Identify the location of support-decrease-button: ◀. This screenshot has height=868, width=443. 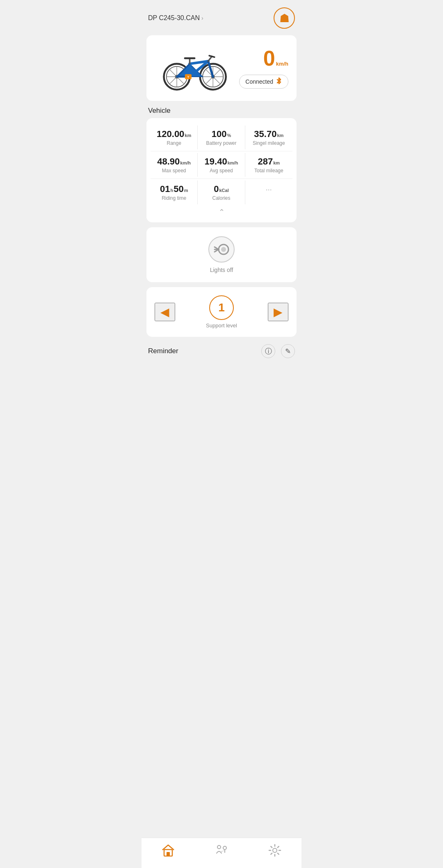
(165, 312).